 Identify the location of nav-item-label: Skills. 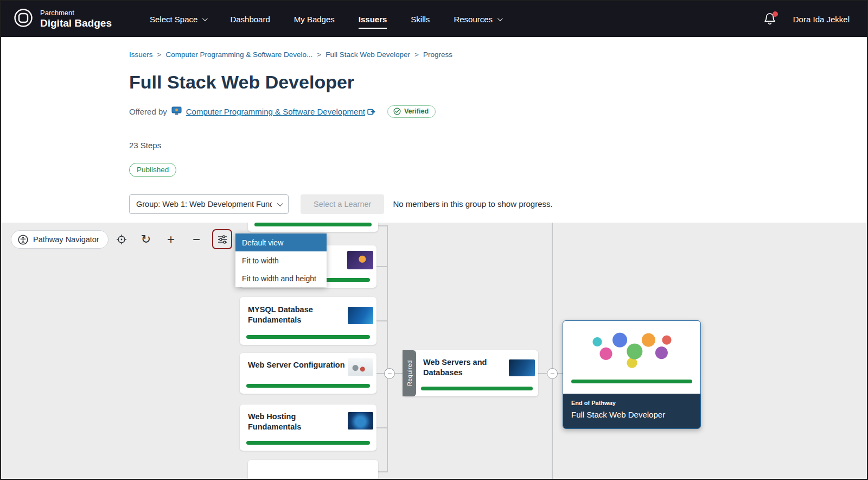
(420, 20).